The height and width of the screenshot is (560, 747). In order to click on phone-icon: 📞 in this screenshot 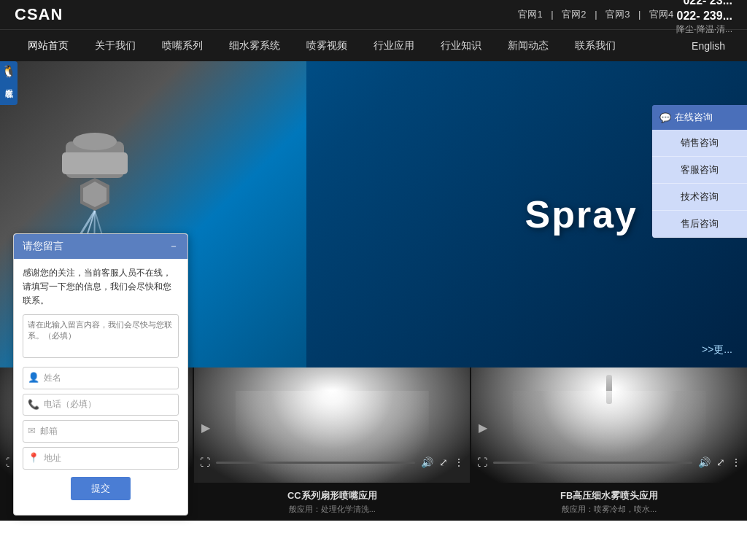, I will do `click(34, 405)`.